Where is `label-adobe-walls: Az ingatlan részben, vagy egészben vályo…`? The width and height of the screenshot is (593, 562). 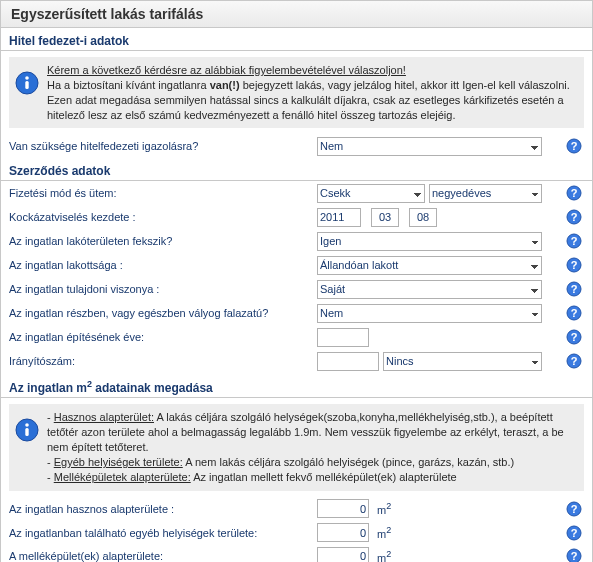 label-adobe-walls: Az ingatlan részben, vagy egészben vályo… is located at coordinates (163, 313).